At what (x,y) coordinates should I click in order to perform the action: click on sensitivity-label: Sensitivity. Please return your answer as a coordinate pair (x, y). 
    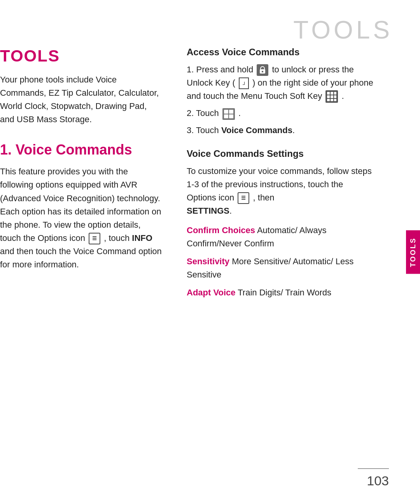
    Looking at the image, I should click on (208, 262).